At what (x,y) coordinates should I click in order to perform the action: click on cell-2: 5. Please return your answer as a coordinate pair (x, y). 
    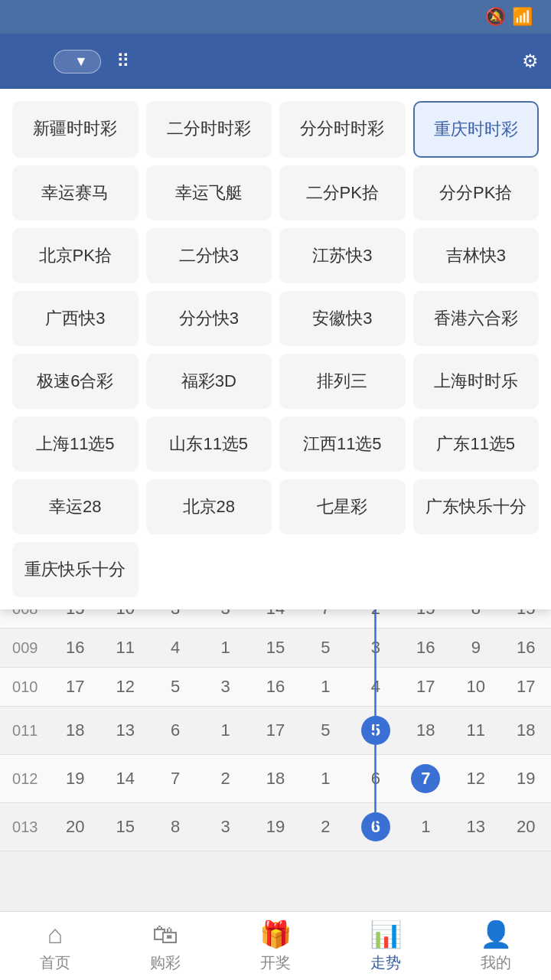
    Looking at the image, I should click on (174, 688).